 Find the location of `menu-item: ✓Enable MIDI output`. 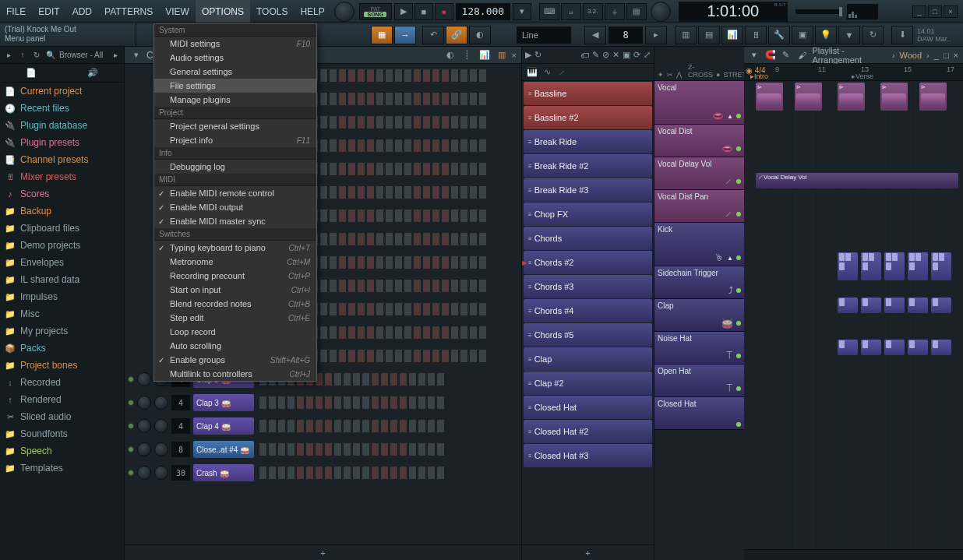

menu-item: ✓Enable MIDI output is located at coordinates (235, 207).